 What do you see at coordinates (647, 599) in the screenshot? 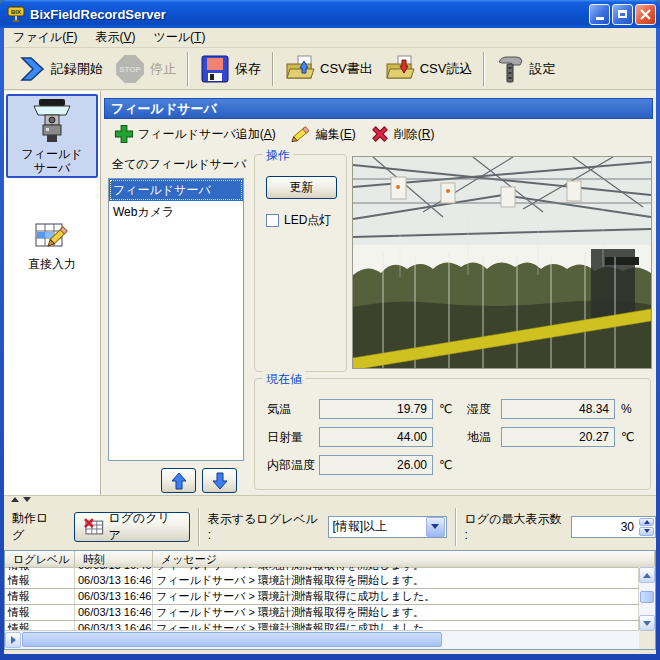
I see `vertical-scrollbar` at bounding box center [647, 599].